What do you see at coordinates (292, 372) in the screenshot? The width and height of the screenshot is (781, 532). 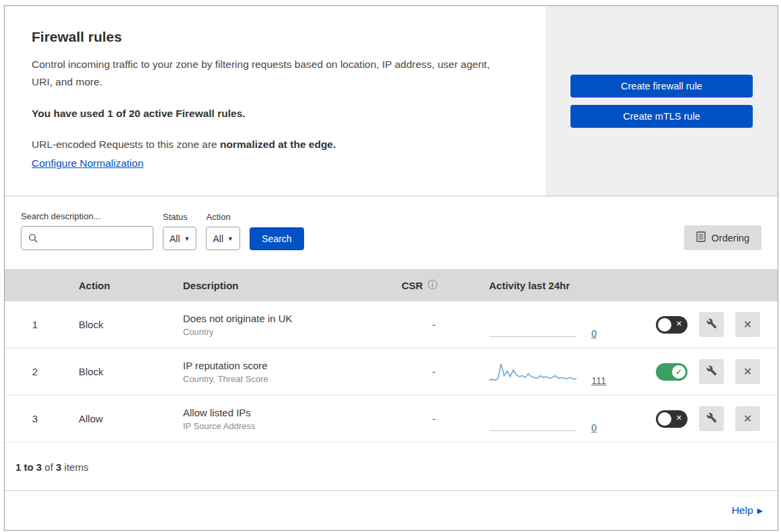 I see `rule-description-cell: IP reputation score Country, Threat Scor…` at bounding box center [292, 372].